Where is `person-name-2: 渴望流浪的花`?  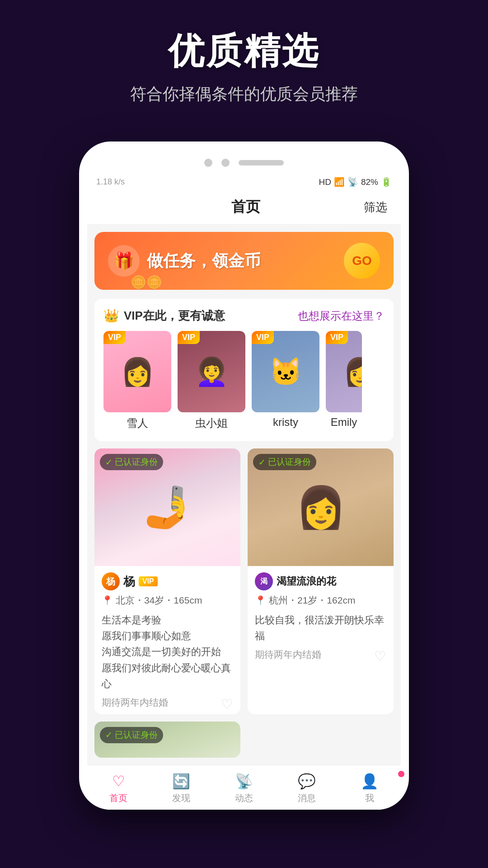
person-name-2: 渴望流浪的花 is located at coordinates (306, 581).